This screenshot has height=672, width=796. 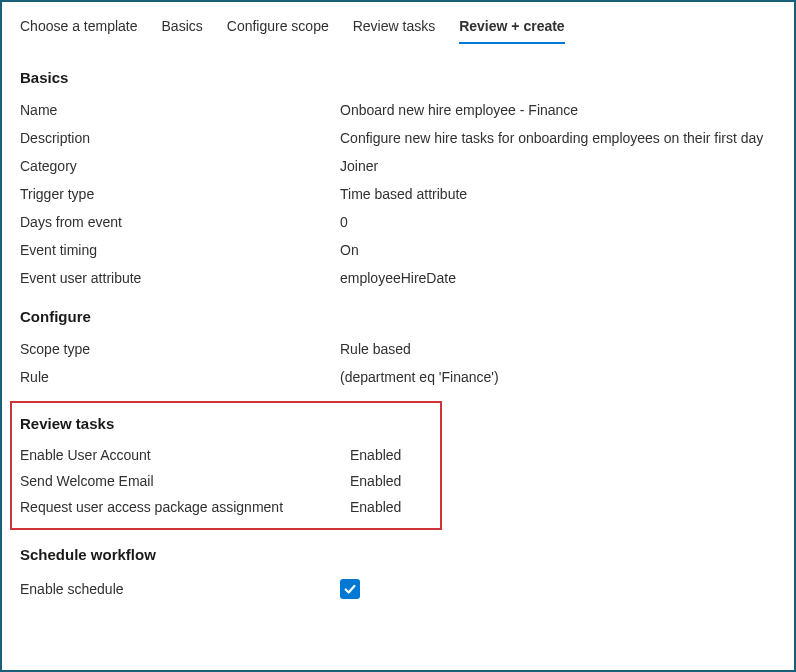 What do you see at coordinates (558, 222) in the screenshot?
I see `value-days-from-event: 0` at bounding box center [558, 222].